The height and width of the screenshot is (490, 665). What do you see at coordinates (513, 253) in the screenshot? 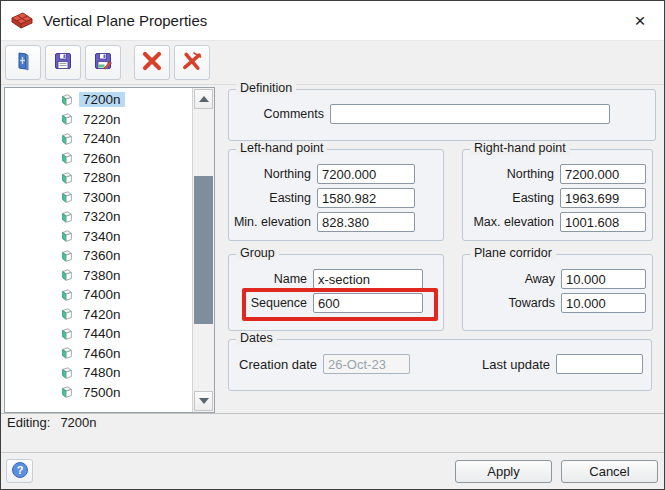
I see `group-title: Plane corridor` at bounding box center [513, 253].